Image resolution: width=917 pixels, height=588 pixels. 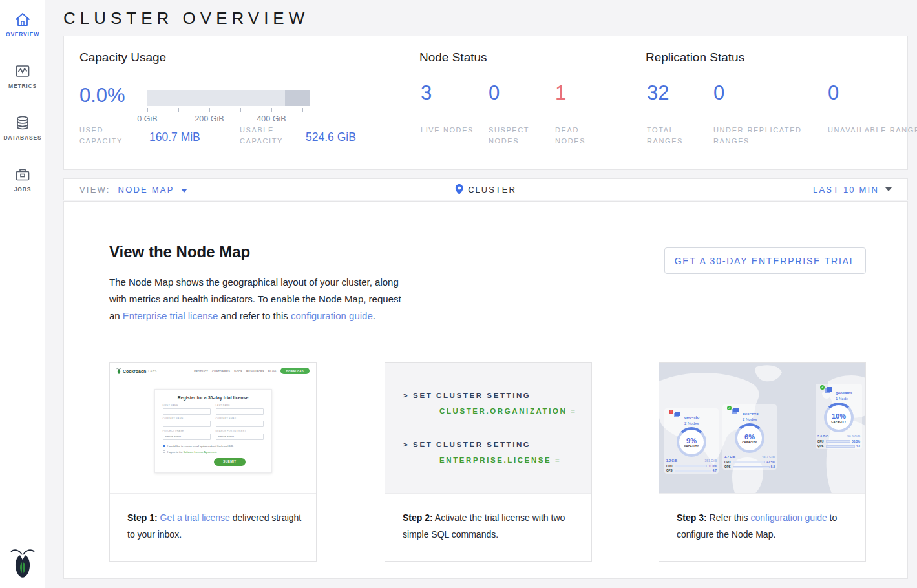 I want to click on node-map-description: The Node Map shows the geographical layo…, so click(x=261, y=299).